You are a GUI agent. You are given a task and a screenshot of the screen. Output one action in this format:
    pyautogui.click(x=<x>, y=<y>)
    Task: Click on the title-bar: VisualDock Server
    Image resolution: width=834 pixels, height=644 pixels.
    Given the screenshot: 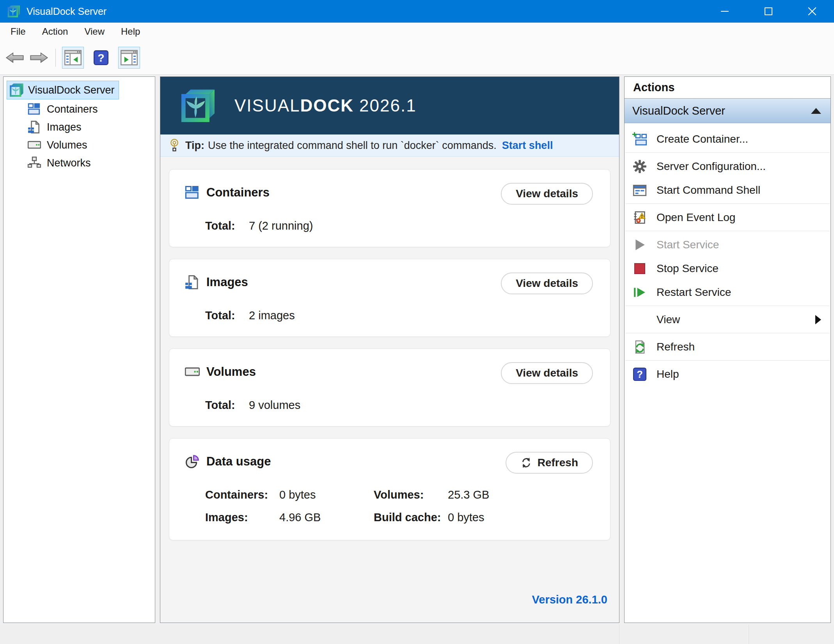 What is the action you would take?
    pyautogui.click(x=417, y=11)
    